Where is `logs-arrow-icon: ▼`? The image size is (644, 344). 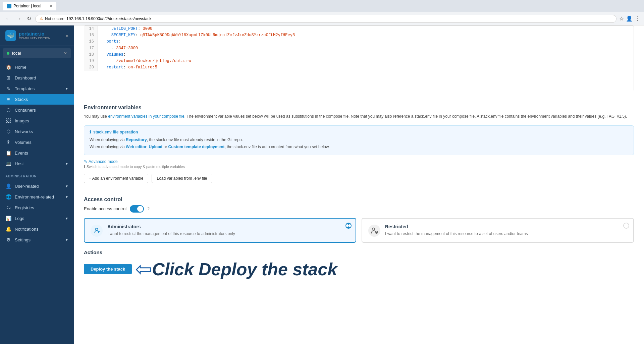 logs-arrow-icon: ▼ is located at coordinates (67, 219).